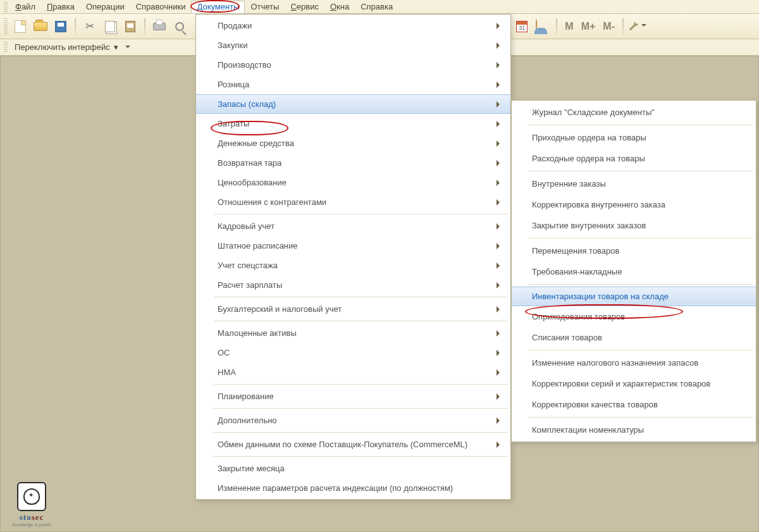  Describe the element at coordinates (248, 266) in the screenshot. I see `menu-item-label: Учет спецстажа` at that location.